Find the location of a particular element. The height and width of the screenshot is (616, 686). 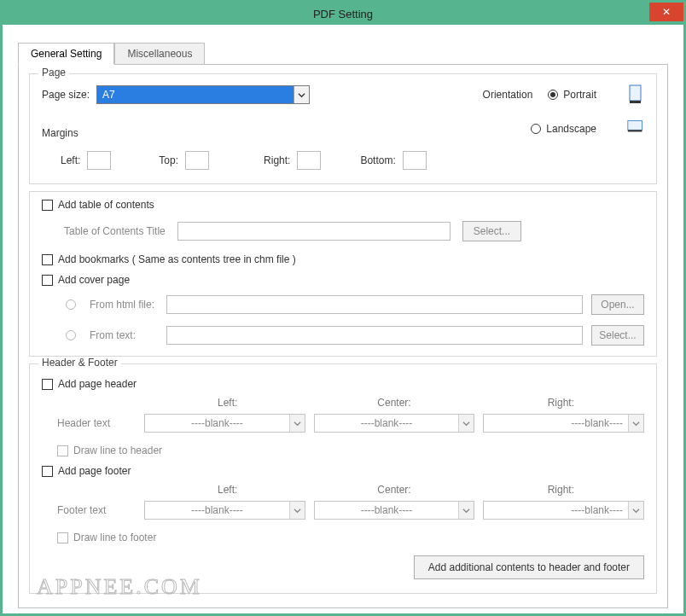

label-col-left: Left: is located at coordinates (227, 403).